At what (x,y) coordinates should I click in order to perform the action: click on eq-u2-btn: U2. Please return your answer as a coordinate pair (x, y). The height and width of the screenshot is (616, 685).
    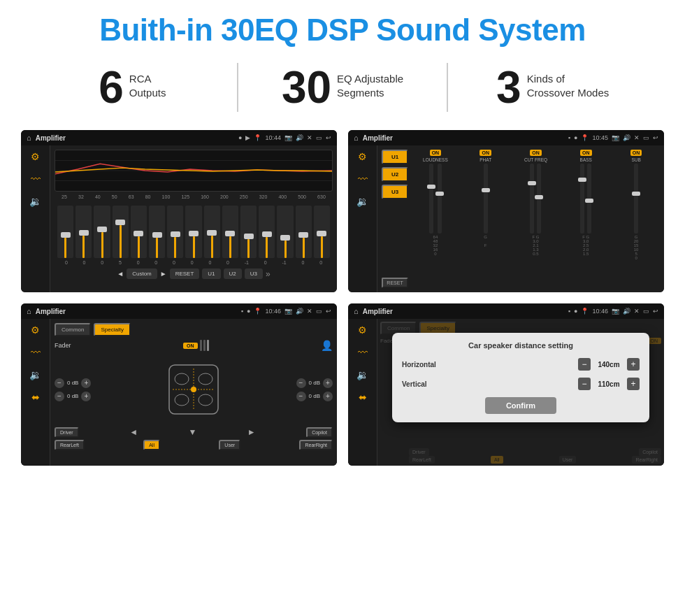
    Looking at the image, I should click on (233, 274).